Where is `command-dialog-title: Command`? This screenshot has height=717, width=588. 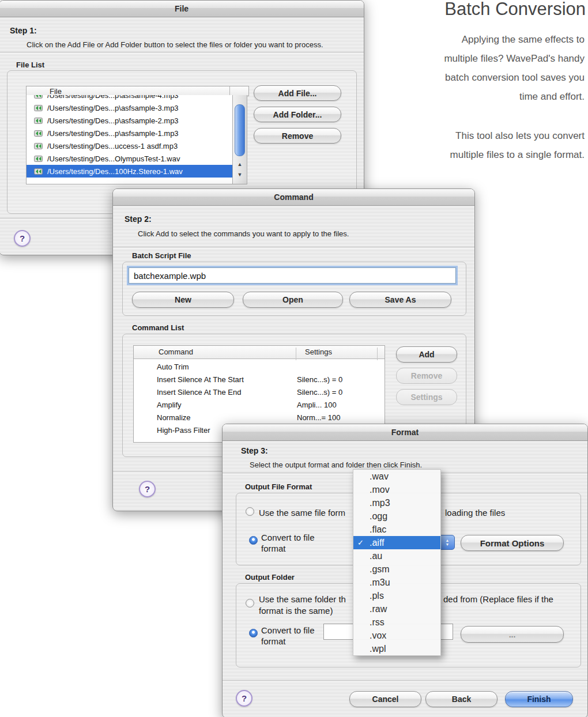
command-dialog-title: Command is located at coordinates (293, 197).